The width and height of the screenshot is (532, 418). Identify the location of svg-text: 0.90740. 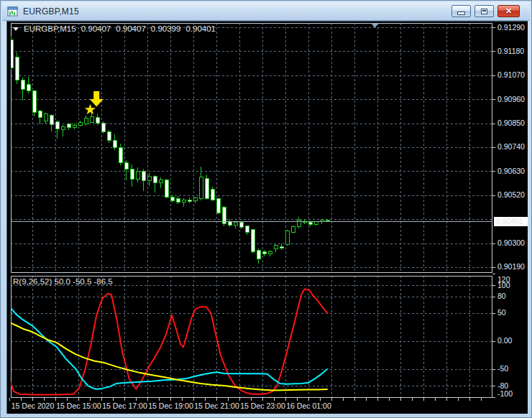
(511, 147).